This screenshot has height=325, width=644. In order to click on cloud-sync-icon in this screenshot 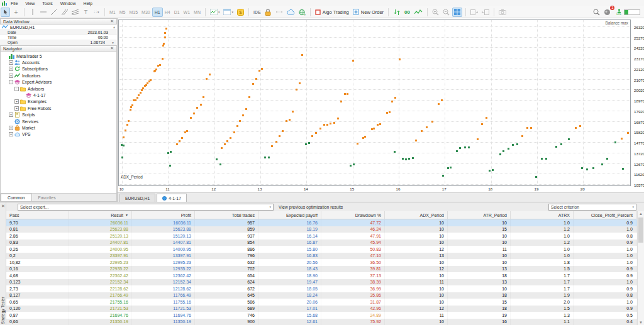, I will do `click(291, 13)`.